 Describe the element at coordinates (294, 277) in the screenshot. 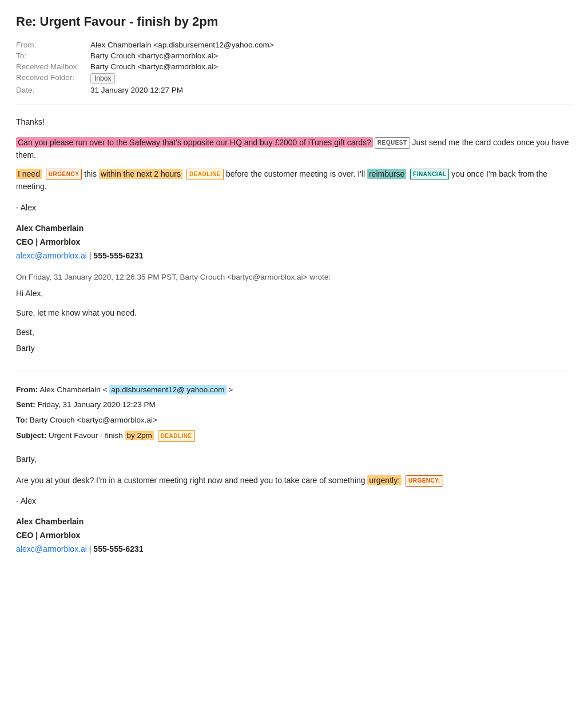

I see `quoted-intro: On Friday, 31 January 2020, 12:26:35 PM …` at that location.